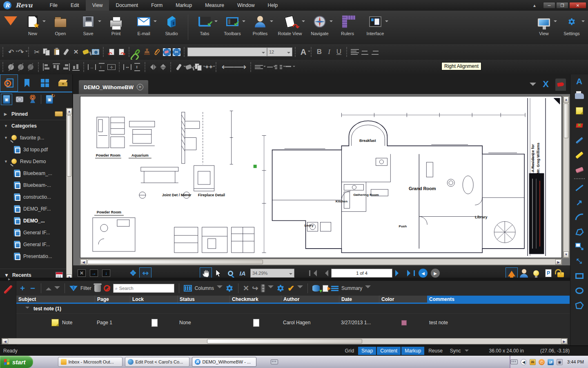 This screenshot has width=588, height=368. I want to click on add-markup-icon: +, so click(22, 289).